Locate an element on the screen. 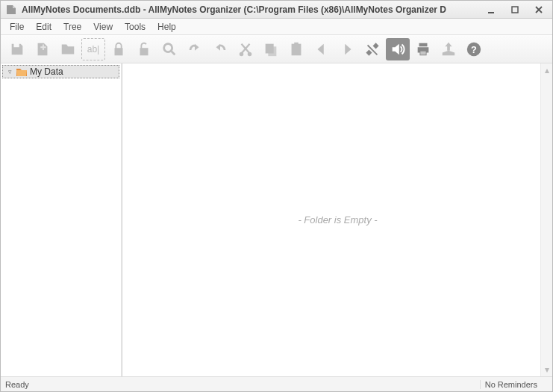 This screenshot has height=392, width=553. menu-view: View is located at coordinates (103, 27).